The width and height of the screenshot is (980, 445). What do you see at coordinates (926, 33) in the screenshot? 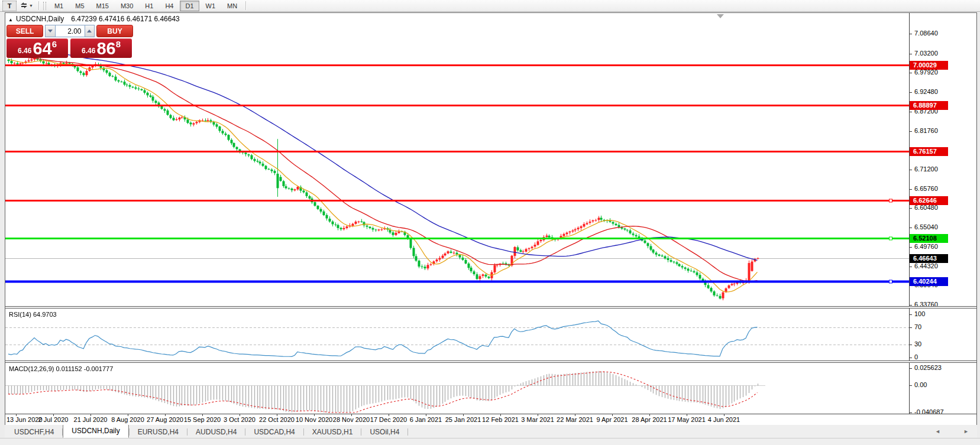
I see `price-tick: 7.08640` at bounding box center [926, 33].